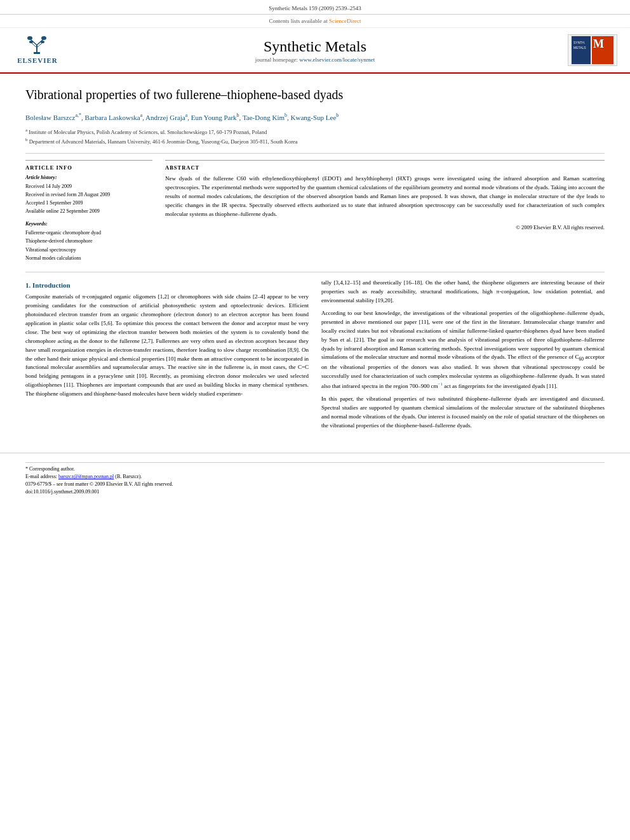  What do you see at coordinates (298, 21) in the screenshot?
I see `content-lists-text: Contents lists available at` at bounding box center [298, 21].